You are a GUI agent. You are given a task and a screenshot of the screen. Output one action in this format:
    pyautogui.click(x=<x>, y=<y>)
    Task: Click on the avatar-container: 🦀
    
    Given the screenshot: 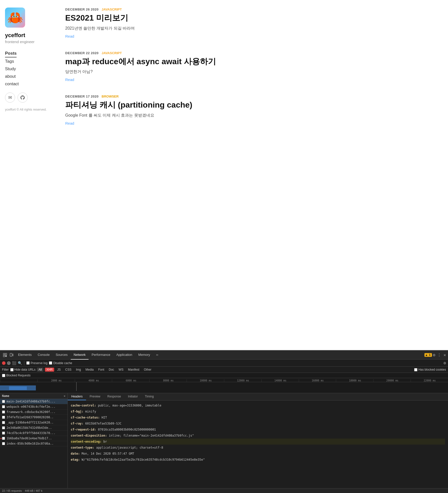 What is the action you would take?
    pyautogui.click(x=28, y=18)
    